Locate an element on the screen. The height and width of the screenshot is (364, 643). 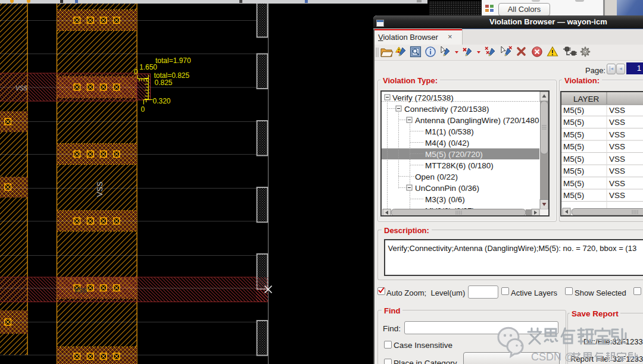
svg-text: M1(1) (0/538) is located at coordinates (450, 132).